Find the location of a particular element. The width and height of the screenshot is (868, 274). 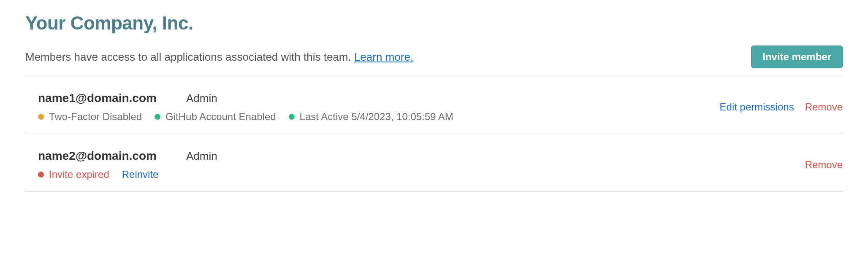

member-status-line: Invite expired Reinvite is located at coordinates (127, 175).